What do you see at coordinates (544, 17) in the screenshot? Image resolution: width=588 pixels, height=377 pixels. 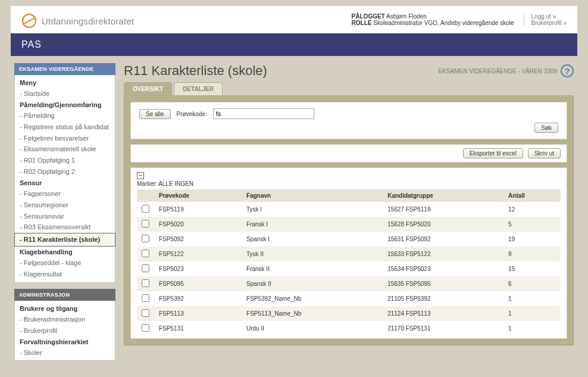 I see `logout-link: Logg ut »` at bounding box center [544, 17].